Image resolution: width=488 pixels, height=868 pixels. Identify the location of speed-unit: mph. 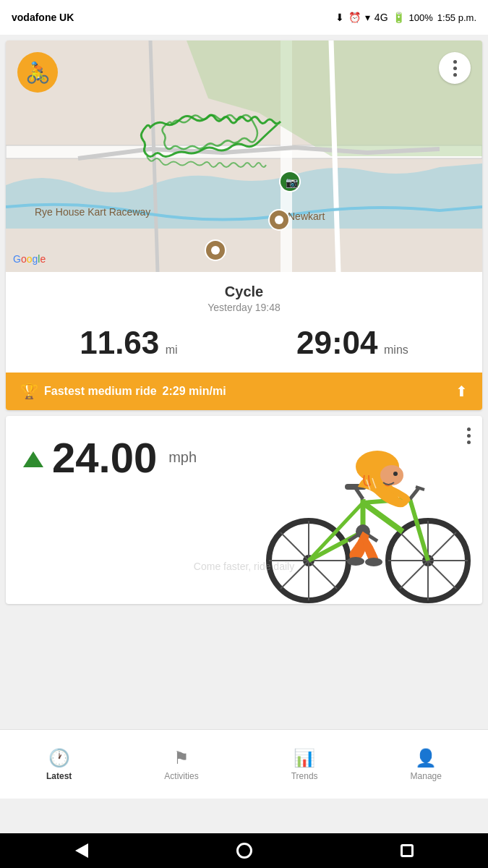
(182, 457).